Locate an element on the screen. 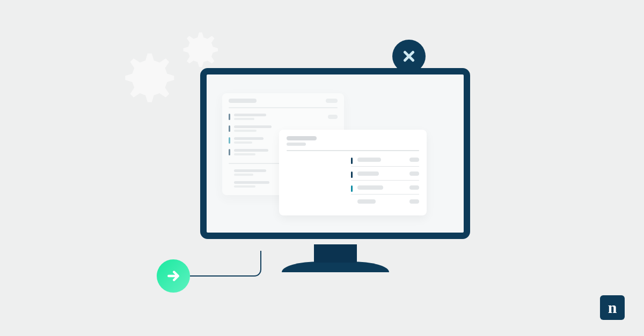 This screenshot has width=644, height=336. close-icon is located at coordinates (409, 56).